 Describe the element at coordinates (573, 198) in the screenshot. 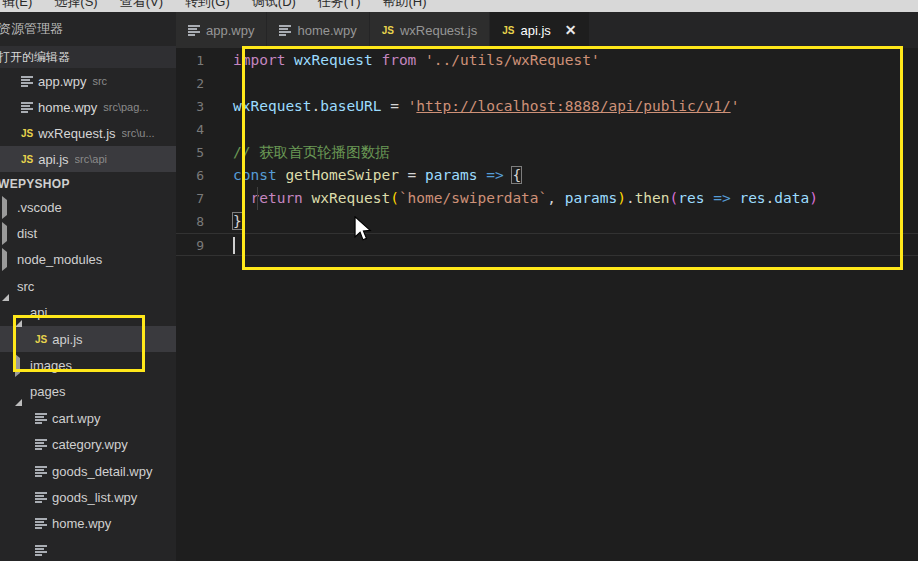

I see `code-line-content: return wxRequest(`home/swiperdata`, para…` at that location.